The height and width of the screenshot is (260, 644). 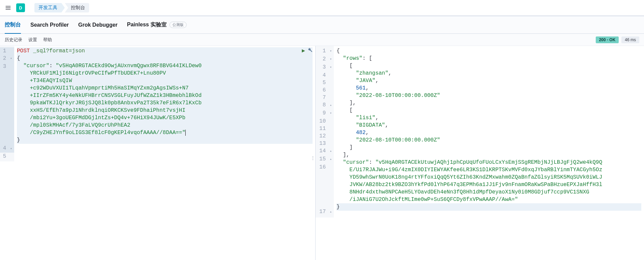 I want to click on settings-link: 设置, so click(x=33, y=40).